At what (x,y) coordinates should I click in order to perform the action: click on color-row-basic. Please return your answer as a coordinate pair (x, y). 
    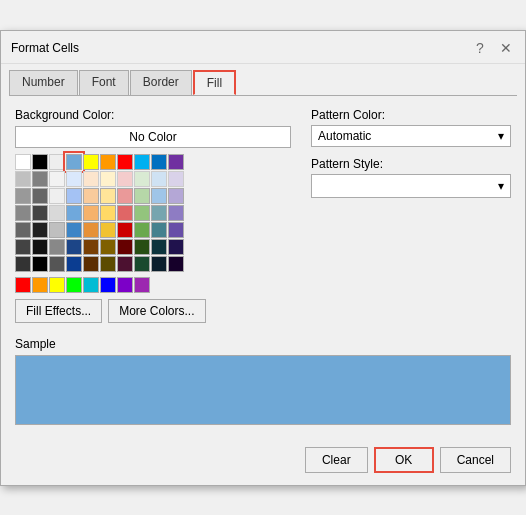
    Looking at the image, I should click on (153, 162).